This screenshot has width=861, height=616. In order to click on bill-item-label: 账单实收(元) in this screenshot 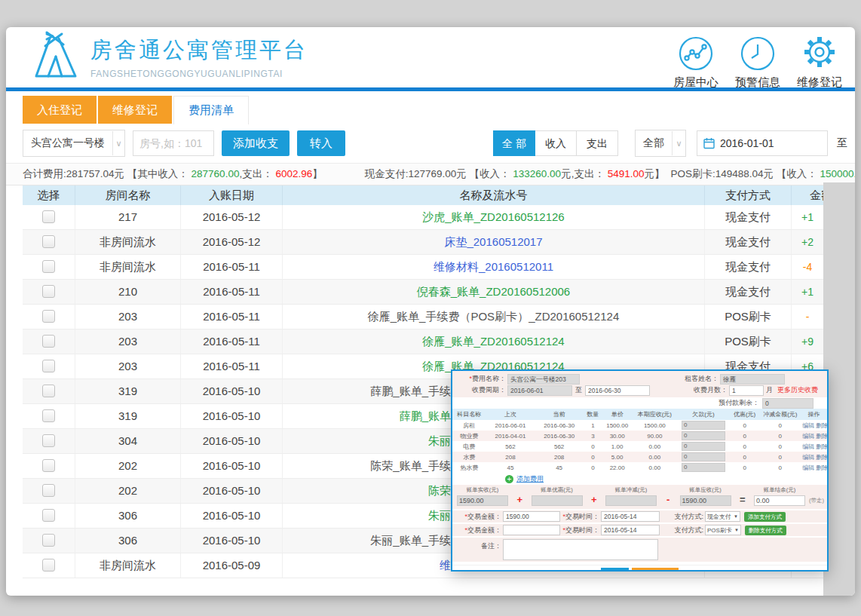, I will do `click(483, 490)`.